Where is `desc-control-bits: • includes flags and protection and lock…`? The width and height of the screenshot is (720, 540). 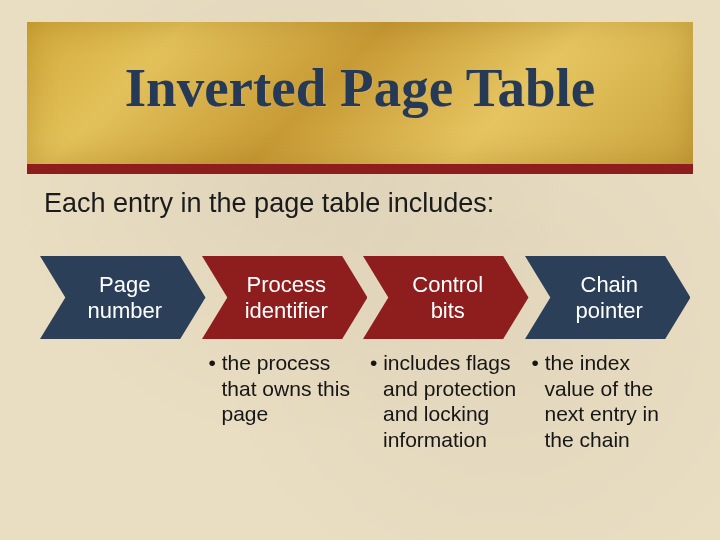
desc-control-bits: • includes flags and protection and lock… is located at coordinates (452, 401).